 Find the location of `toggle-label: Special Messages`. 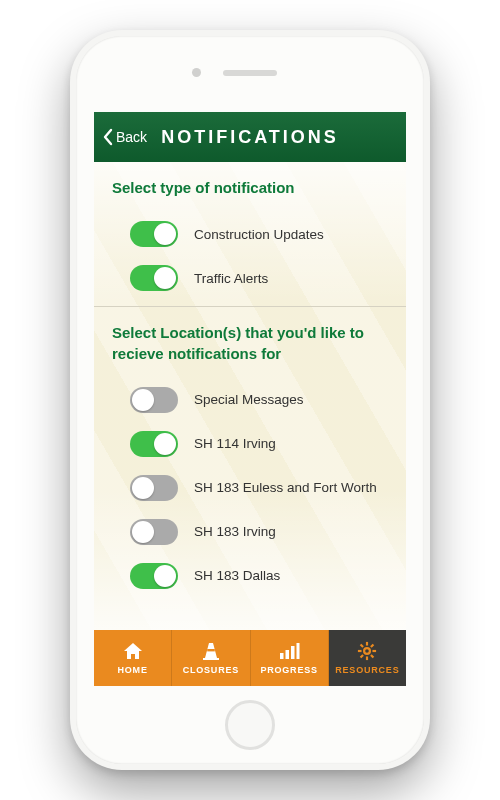

toggle-label: Special Messages is located at coordinates (249, 400).